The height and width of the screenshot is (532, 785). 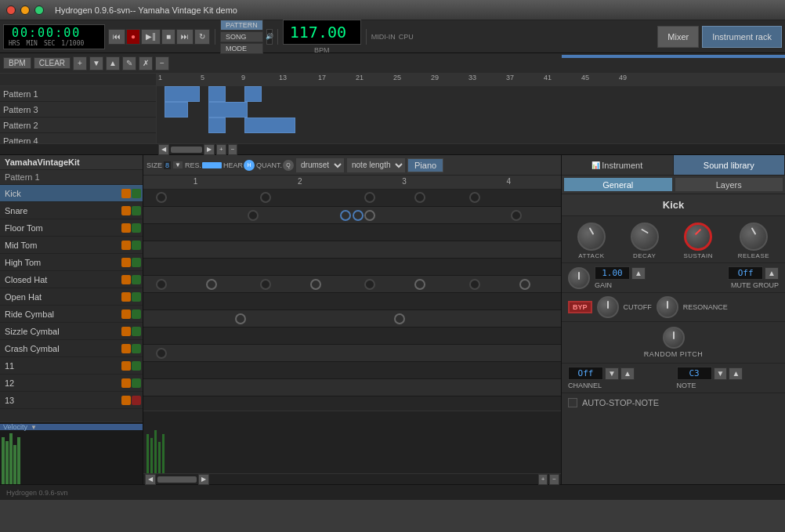 What do you see at coordinates (730, 165) in the screenshot?
I see `sound-library-tab: Sound library` at bounding box center [730, 165].